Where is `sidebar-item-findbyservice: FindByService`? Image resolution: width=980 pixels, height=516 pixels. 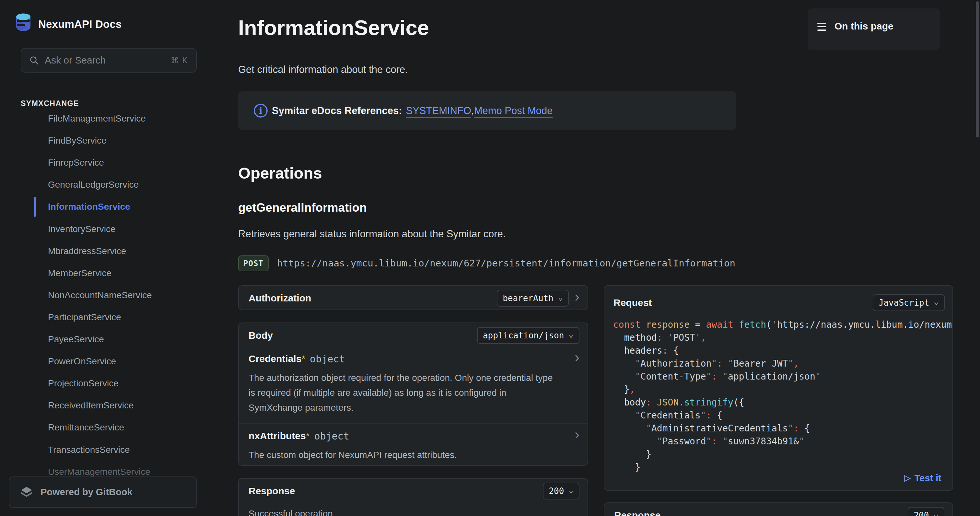
sidebar-item-findbyservice: FindByService is located at coordinates (121, 141).